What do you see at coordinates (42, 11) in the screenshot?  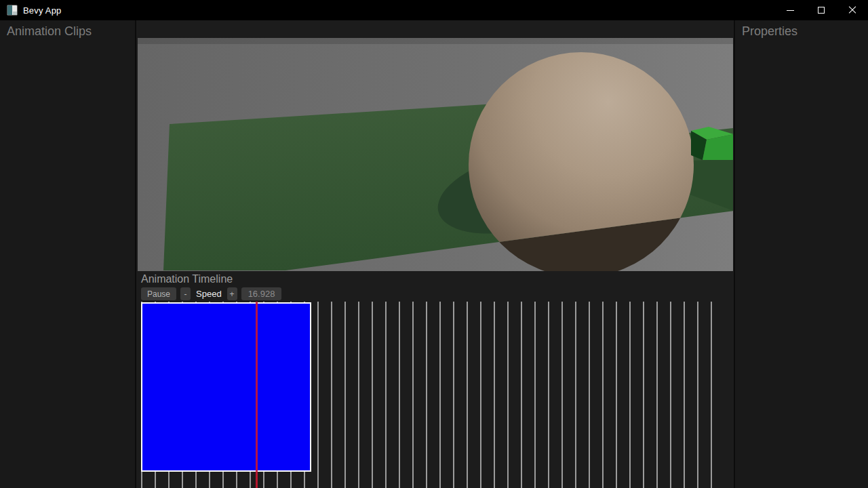 I see `window-title: Bevy App` at bounding box center [42, 11].